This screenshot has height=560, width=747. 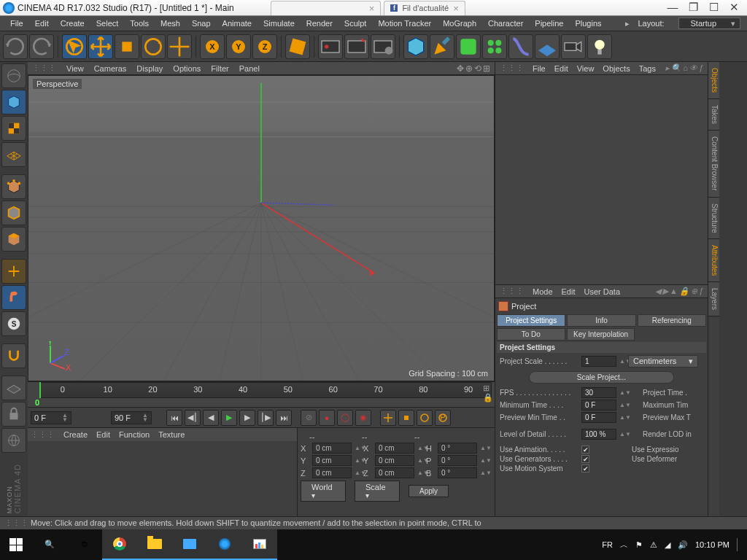 I want to click on rot-p-input, so click(x=457, y=461).